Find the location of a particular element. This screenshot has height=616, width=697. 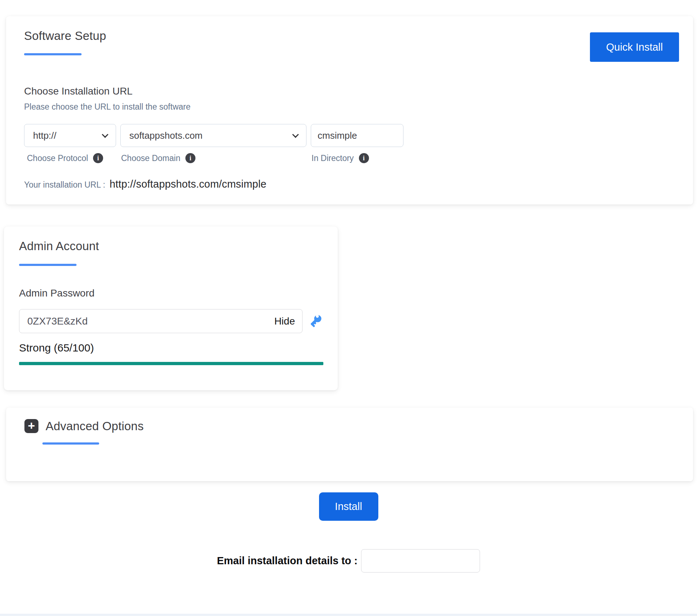

software-setup-title: Software Setup is located at coordinates (65, 36).